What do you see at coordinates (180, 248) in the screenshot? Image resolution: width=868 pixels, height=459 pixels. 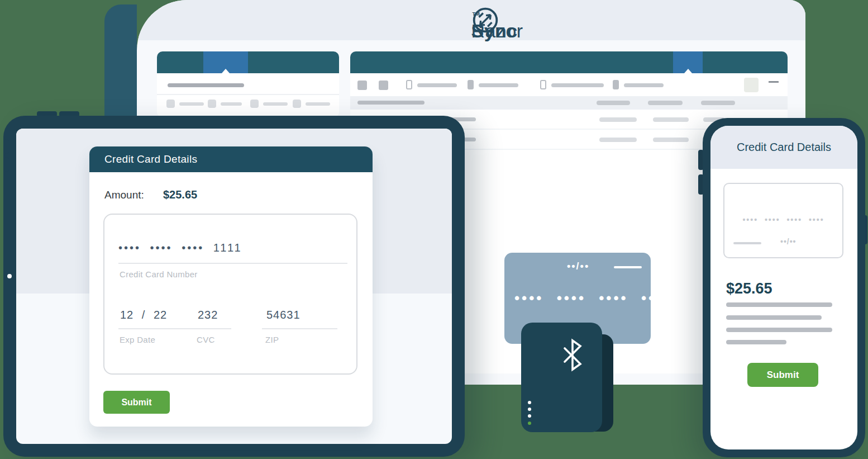 I see `card-number-input: •••• •••• •••• 1111` at bounding box center [180, 248].